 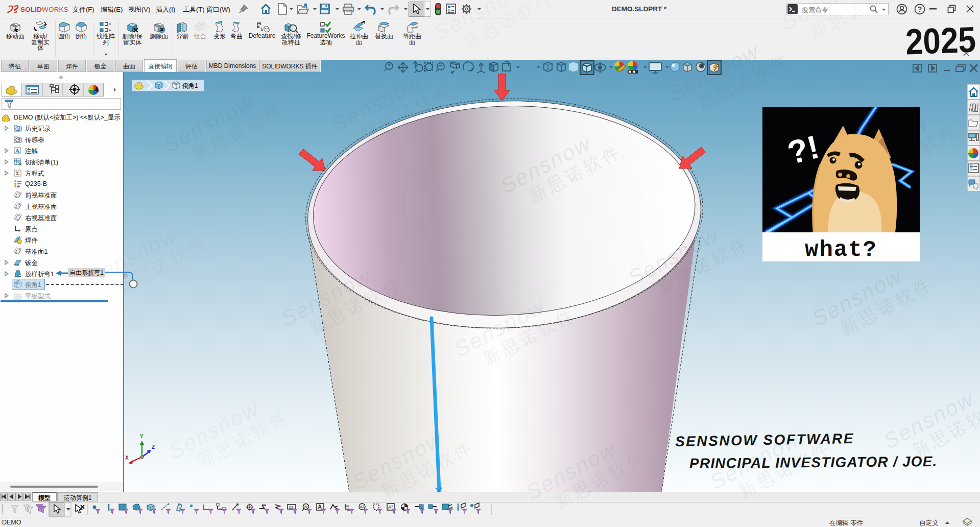 I want to click on svg-text: N, so click(x=306, y=507).